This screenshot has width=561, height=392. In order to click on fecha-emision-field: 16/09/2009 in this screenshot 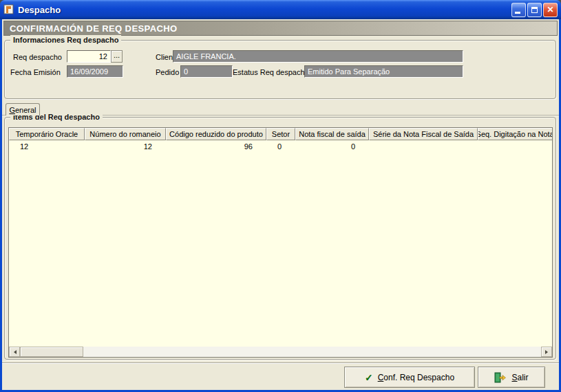, I will do `click(95, 72)`.